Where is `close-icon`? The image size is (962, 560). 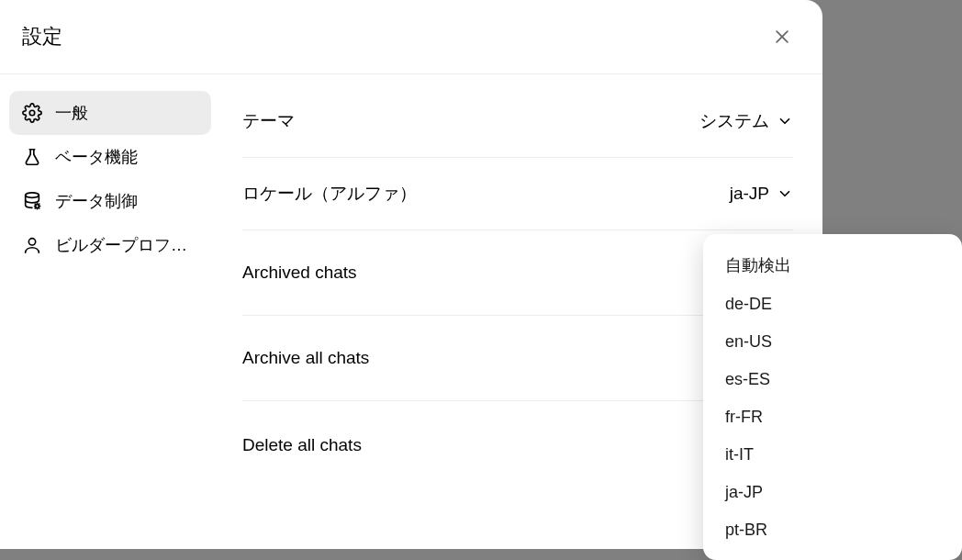 close-icon is located at coordinates (782, 37).